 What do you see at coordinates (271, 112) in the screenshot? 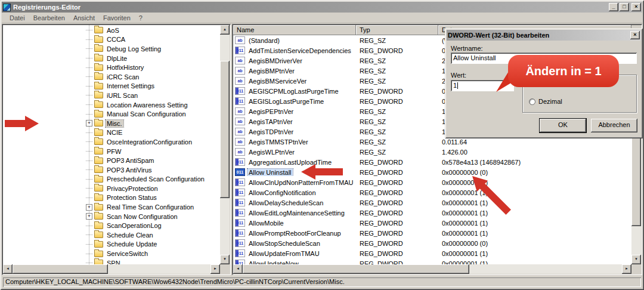
I see `value-name: AegisPEPtnVer` at bounding box center [271, 112].